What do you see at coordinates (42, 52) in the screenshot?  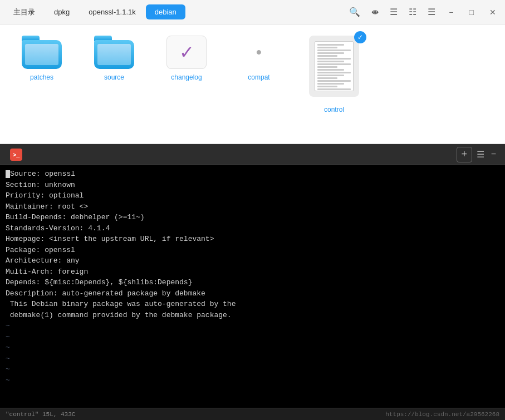 I see `folder-icon-patches` at bounding box center [42, 52].